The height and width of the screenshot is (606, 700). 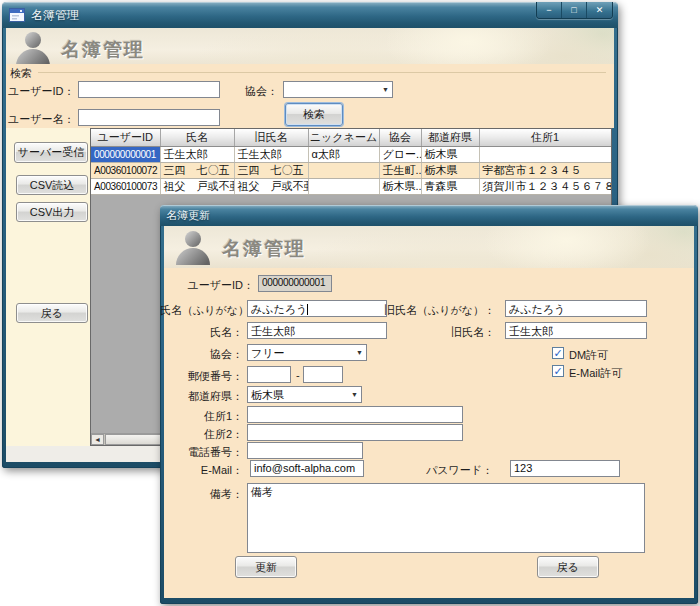 I want to click on csv-output-button: CSV出力, so click(x=52, y=212).